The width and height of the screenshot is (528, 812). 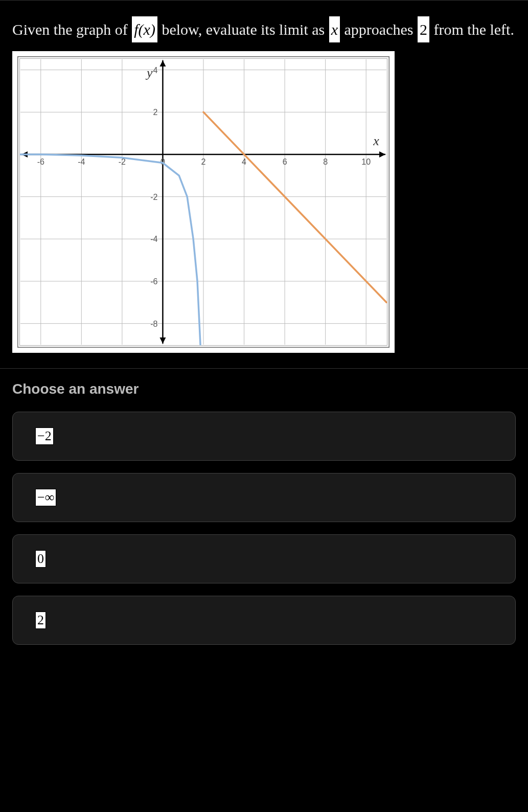 What do you see at coordinates (325, 162) in the screenshot?
I see `svg-text: 8` at bounding box center [325, 162].